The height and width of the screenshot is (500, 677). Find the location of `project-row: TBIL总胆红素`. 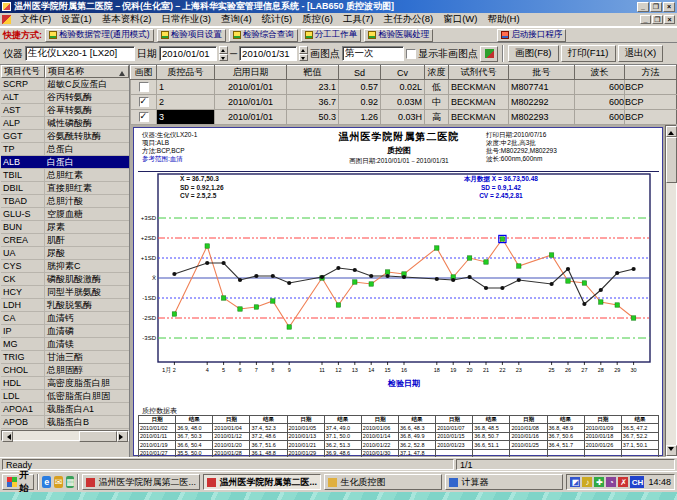

project-row: TBIL总胆红素 is located at coordinates (65, 176).